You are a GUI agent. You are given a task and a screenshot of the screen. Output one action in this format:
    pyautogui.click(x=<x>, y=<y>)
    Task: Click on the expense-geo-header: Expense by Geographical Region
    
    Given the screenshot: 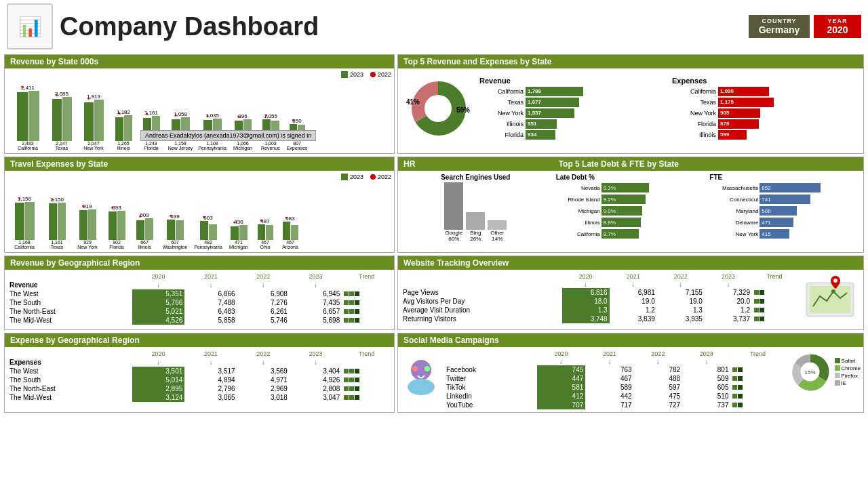 What is the action you would take?
    pyautogui.click(x=199, y=340)
    